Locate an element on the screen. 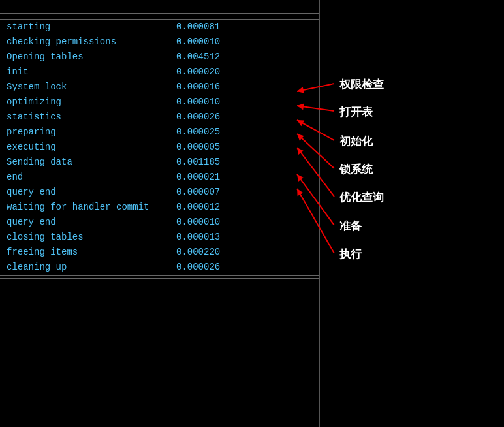  cell-status: init is located at coordinates (91, 72).